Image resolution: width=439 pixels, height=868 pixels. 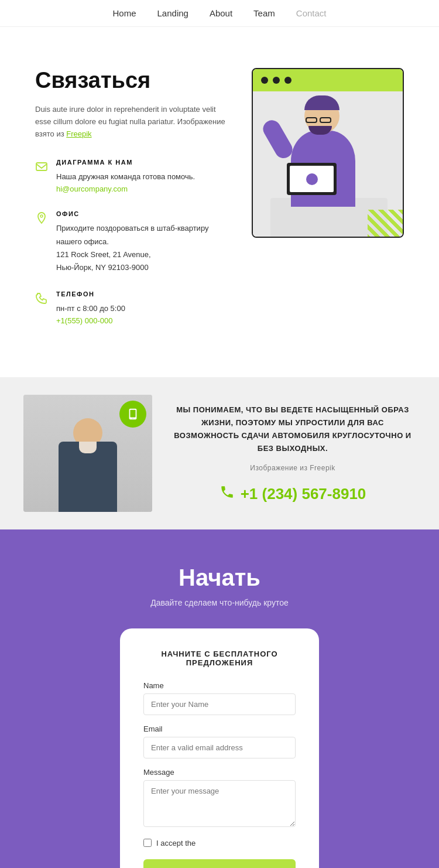 What do you see at coordinates (132, 205) in the screenshot?
I see `contact-info: Связаться Duis aute irure dolor in repre…` at bounding box center [132, 205].